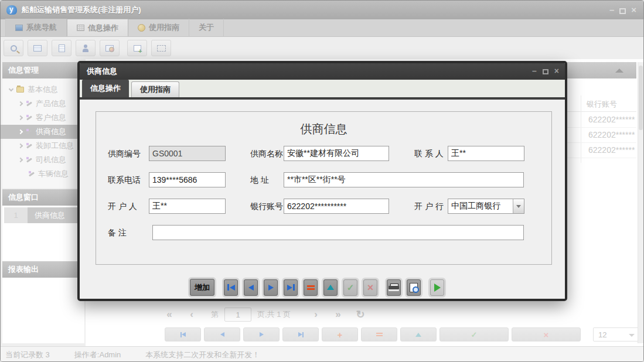 The image size is (644, 362). What do you see at coordinates (634, 10) in the screenshot?
I see `close-button: ×` at bounding box center [634, 10].